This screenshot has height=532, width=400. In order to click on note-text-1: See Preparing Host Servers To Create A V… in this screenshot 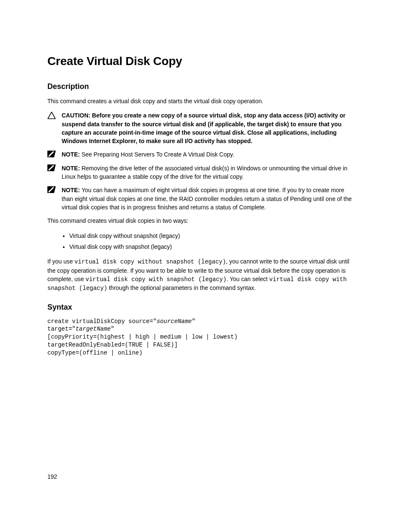, I will do `click(158, 154)`.